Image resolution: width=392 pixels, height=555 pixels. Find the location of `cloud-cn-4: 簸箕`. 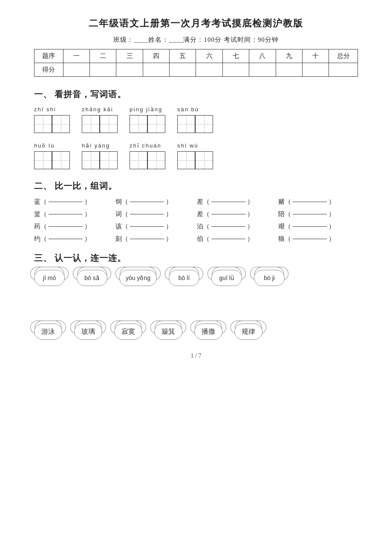

cloud-cn-4: 簸箕 is located at coordinates (168, 332).